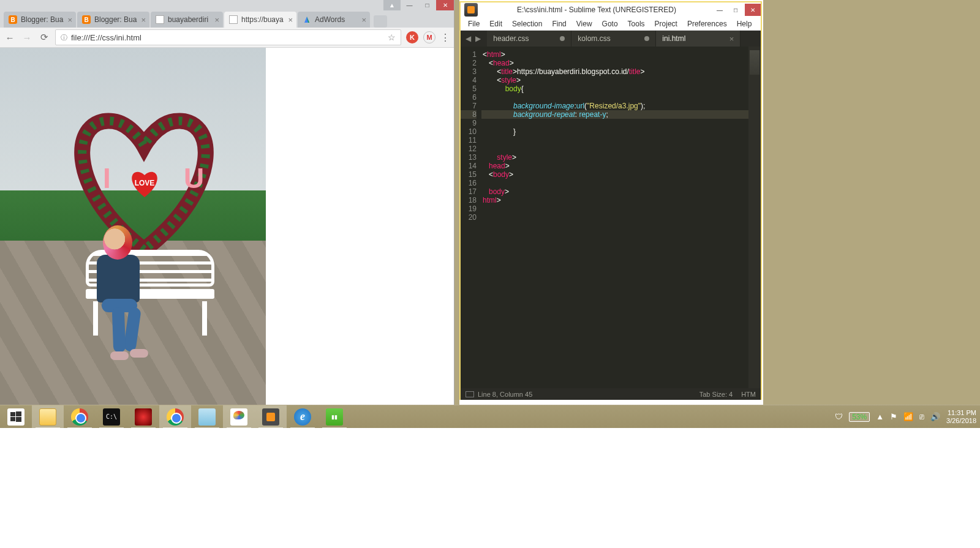 This screenshot has height=548, width=980. I want to click on page-icon, so click(160, 20).